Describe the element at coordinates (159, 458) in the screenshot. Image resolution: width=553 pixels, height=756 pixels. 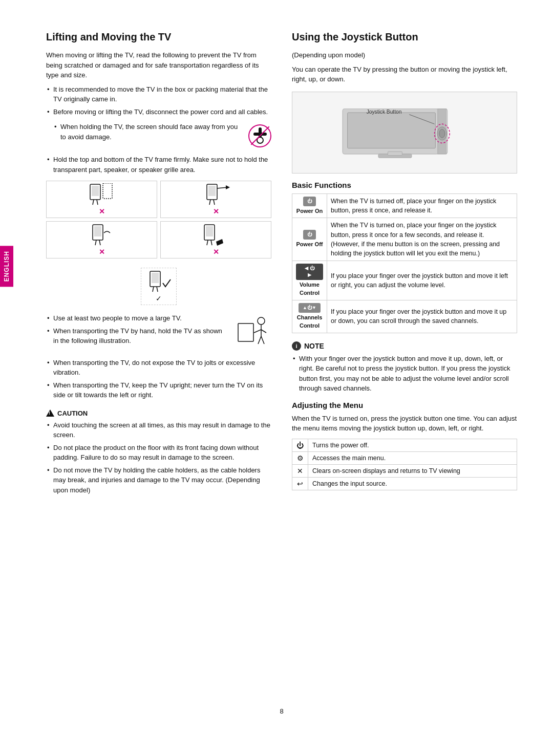
I see `caution-bullets: Avoid touching the screen at all times, …` at that location.